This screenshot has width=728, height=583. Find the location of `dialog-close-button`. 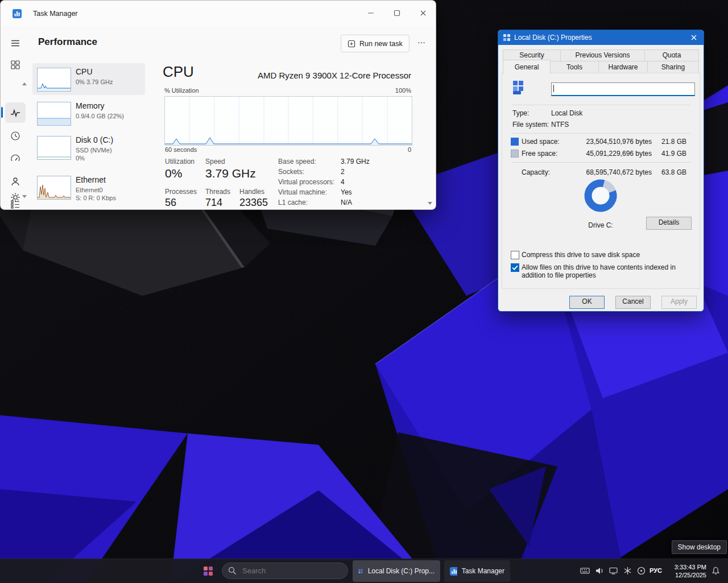

dialog-close-button is located at coordinates (694, 38).